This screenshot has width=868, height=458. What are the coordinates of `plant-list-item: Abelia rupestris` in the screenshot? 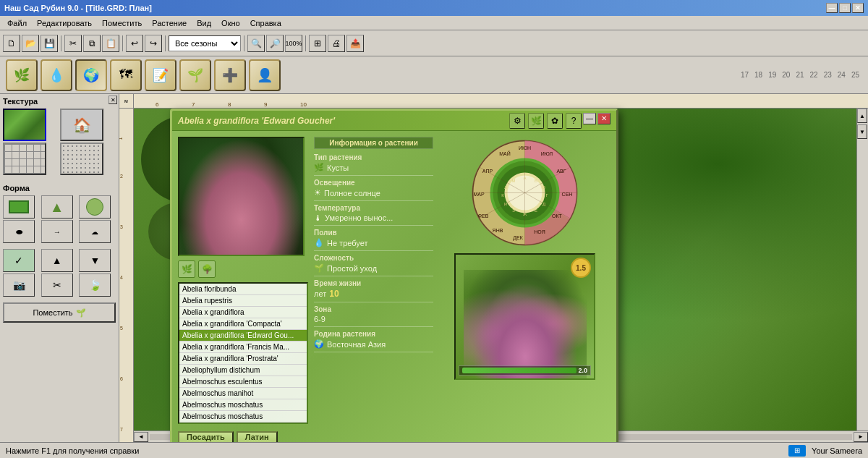 It's located at (243, 301).